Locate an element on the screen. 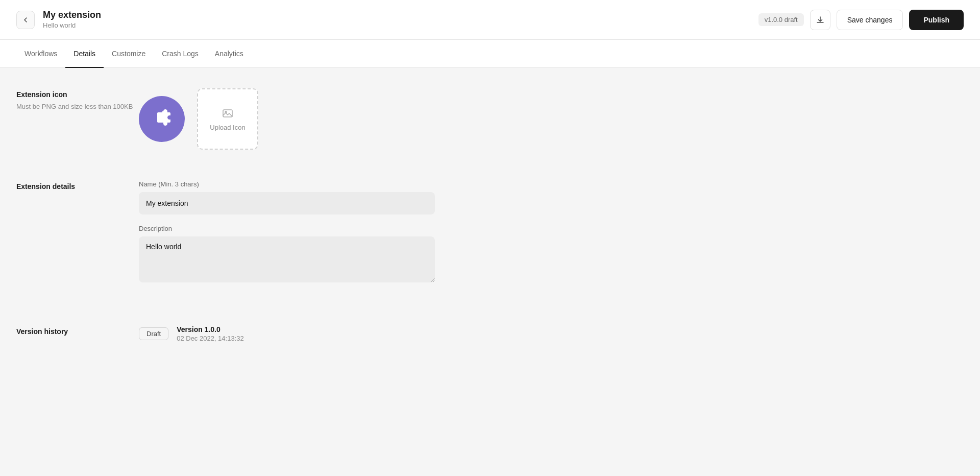 The image size is (980, 476). tab-details: Details is located at coordinates (85, 54).